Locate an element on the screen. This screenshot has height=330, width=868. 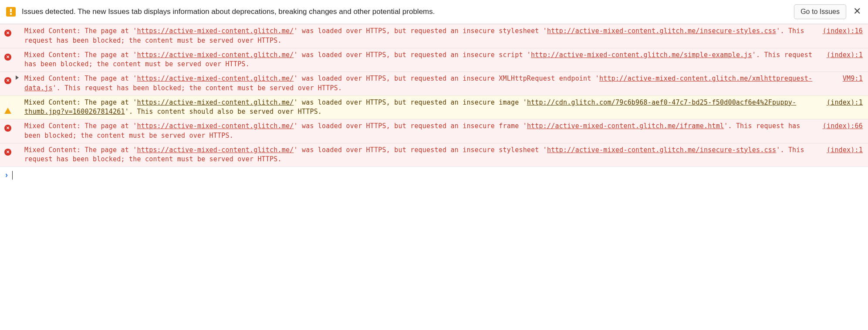
resource-type: script is located at coordinates (510, 55).